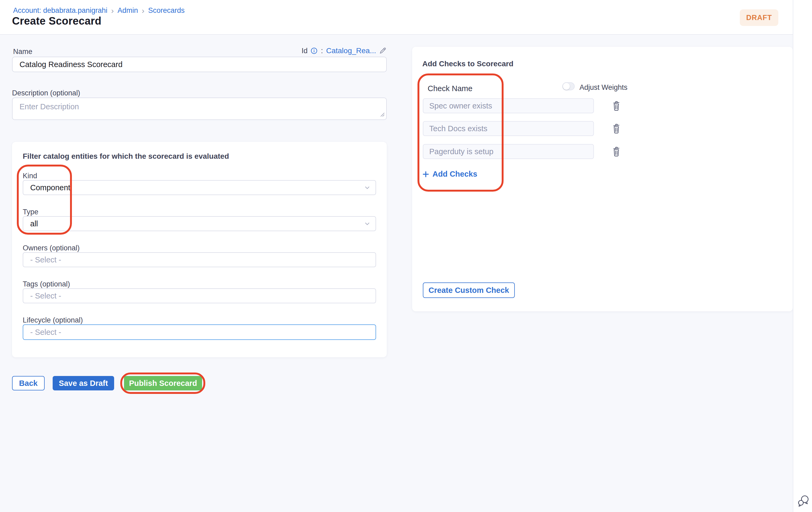 The width and height of the screenshot is (812, 512). What do you see at coordinates (455, 174) in the screenshot?
I see `add-checks-label: Add Checks` at bounding box center [455, 174].